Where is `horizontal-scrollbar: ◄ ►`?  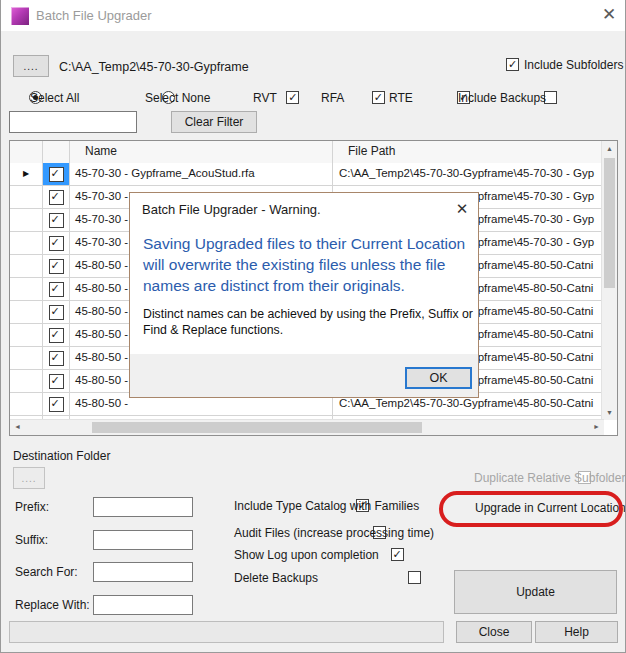 horizontal-scrollbar: ◄ ► is located at coordinates (307, 427).